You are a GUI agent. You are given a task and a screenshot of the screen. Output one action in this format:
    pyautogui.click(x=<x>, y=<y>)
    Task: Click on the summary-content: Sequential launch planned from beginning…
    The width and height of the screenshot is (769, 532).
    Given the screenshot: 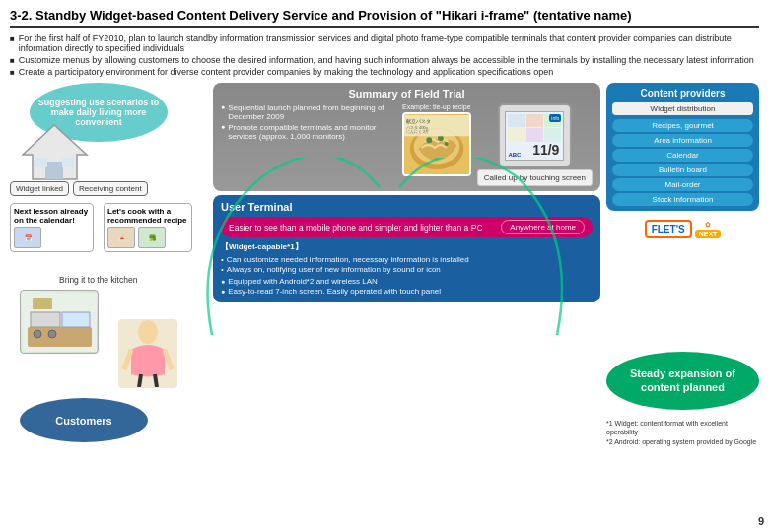 What is the action you would take?
    pyautogui.click(x=406, y=145)
    